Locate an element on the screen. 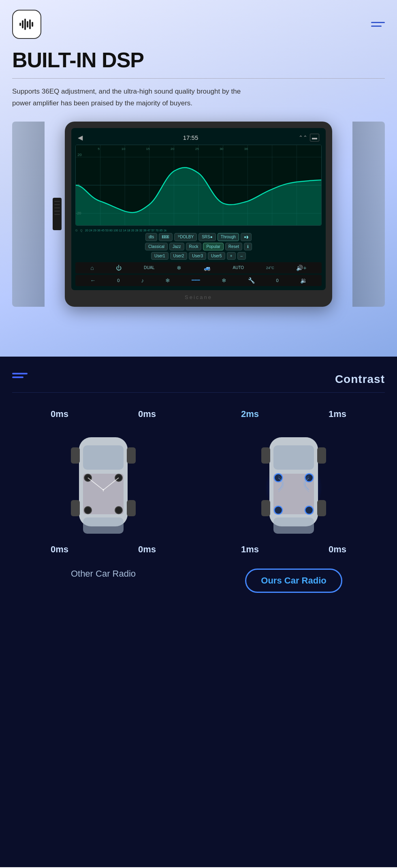  fan2-nav: ❄ is located at coordinates (224, 280).